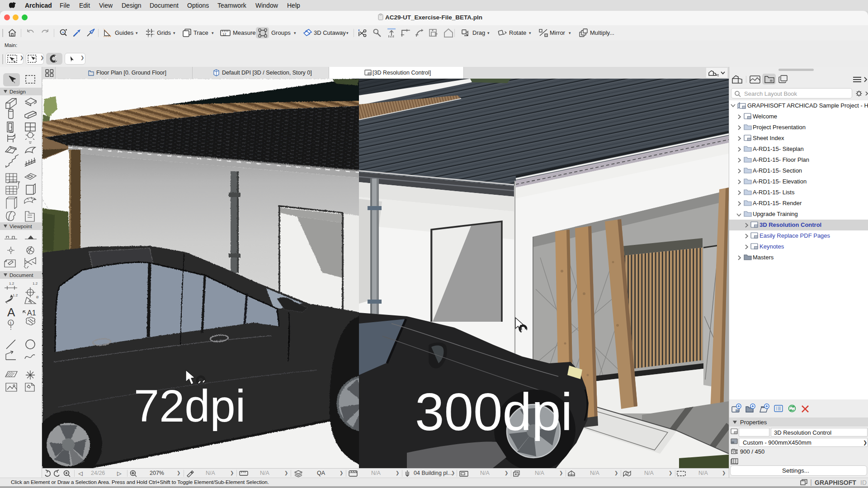 The image size is (868, 488). Describe the element at coordinates (37, 297) in the screenshot. I see `svg-text: α` at that location.